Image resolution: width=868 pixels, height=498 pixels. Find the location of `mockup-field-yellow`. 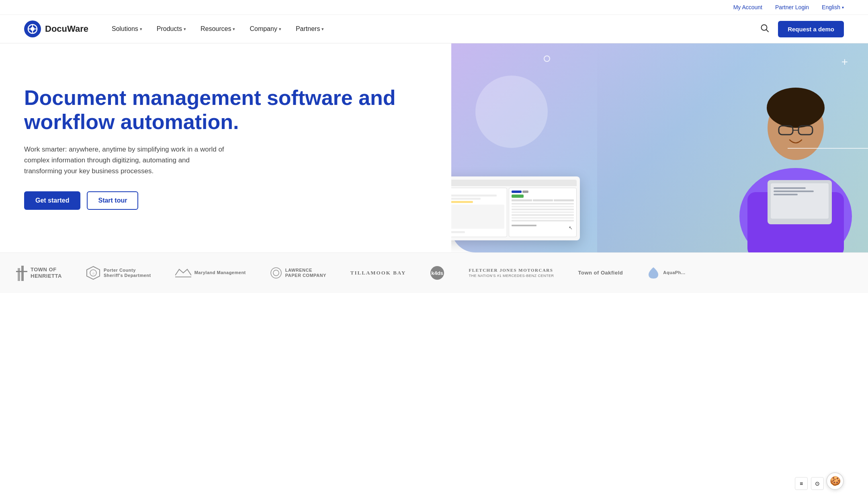

mockup-field-yellow is located at coordinates (462, 202).